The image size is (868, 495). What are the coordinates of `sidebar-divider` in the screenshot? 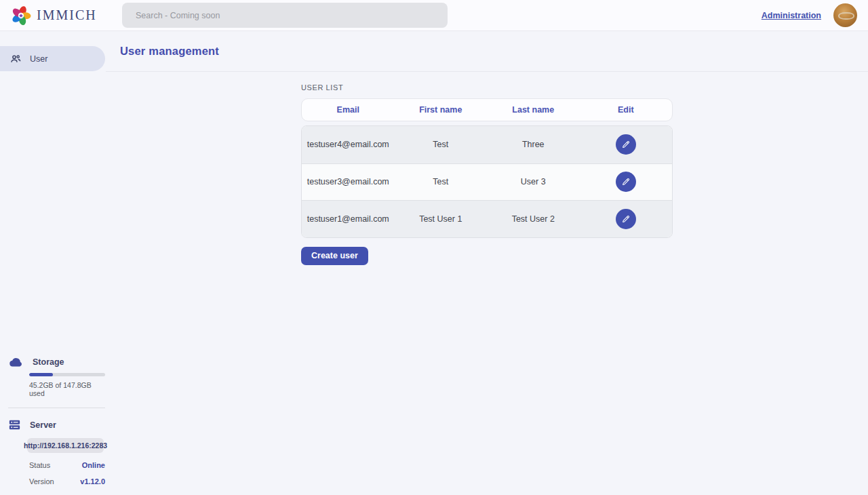 It's located at (57, 408).